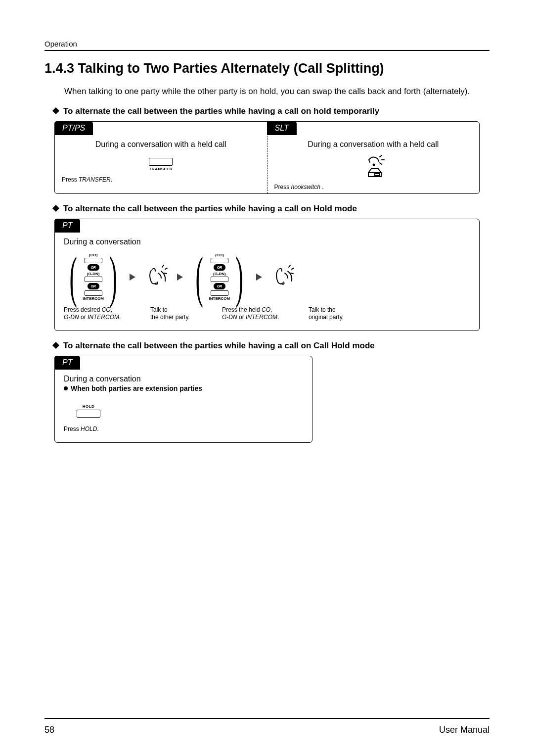 Image resolution: width=534 pixels, height=756 pixels. Describe the element at coordinates (190, 411) in the screenshot. I see `hold-key-icon: HOLD` at that location.